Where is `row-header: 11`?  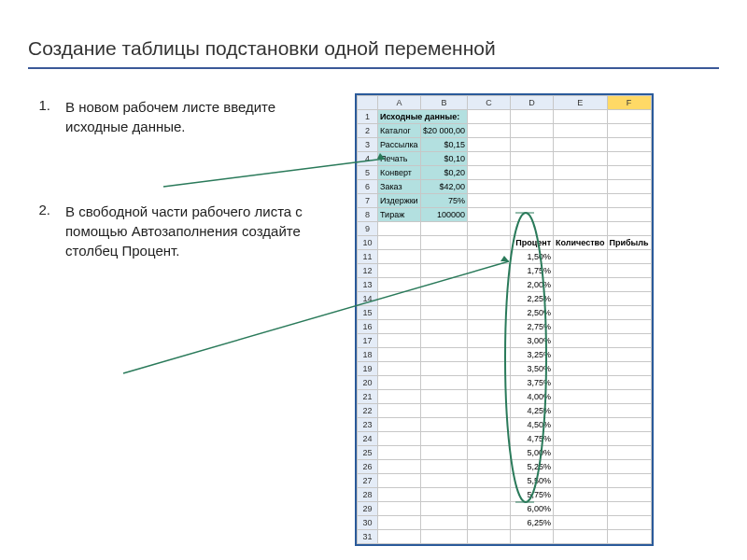 row-header: 11 is located at coordinates (368, 258).